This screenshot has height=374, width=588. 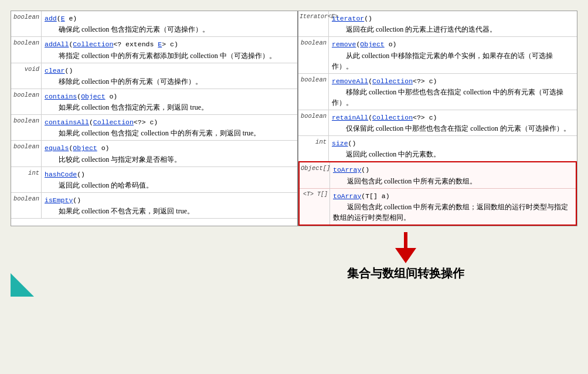 What do you see at coordinates (26, 23) in the screenshot?
I see `type-add: boolean` at bounding box center [26, 23].